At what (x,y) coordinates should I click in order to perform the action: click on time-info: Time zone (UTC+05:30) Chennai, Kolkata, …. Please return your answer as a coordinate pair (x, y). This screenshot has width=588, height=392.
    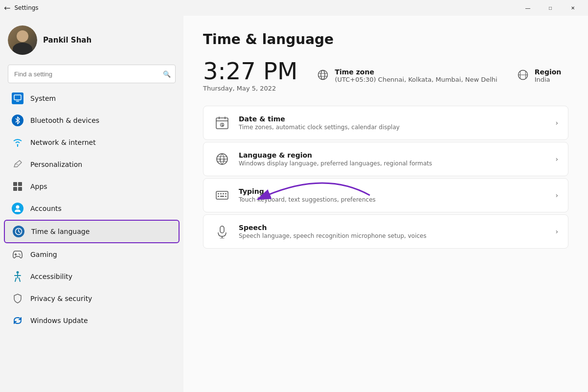
    Looking at the image, I should click on (439, 75).